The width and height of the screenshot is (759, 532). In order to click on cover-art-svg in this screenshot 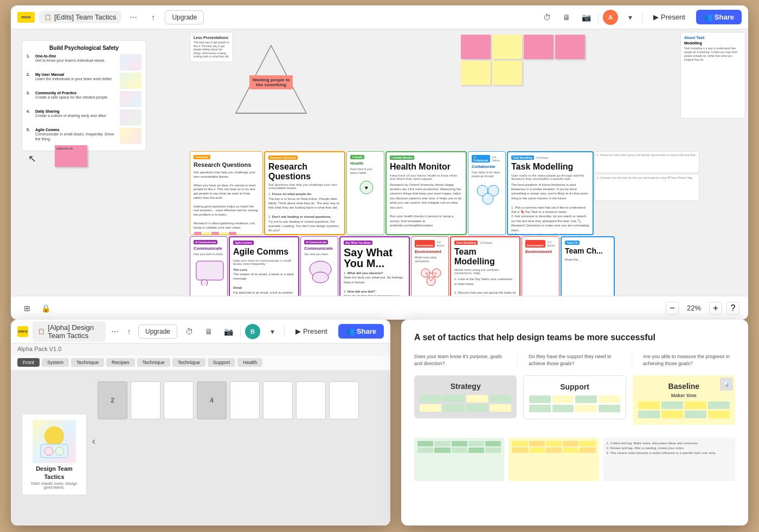, I will do `click(54, 442)`.